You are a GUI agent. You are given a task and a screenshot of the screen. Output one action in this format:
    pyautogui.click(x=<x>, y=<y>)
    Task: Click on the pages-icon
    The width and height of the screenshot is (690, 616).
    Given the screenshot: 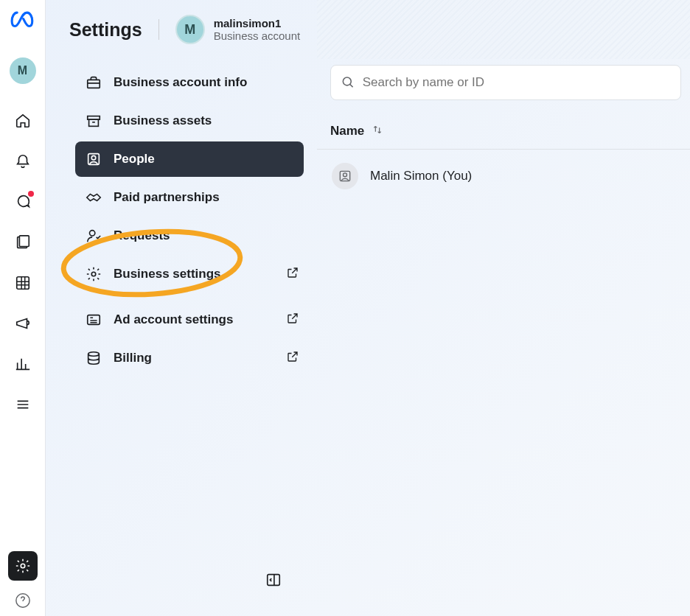 What is the action you would take?
    pyautogui.click(x=23, y=242)
    